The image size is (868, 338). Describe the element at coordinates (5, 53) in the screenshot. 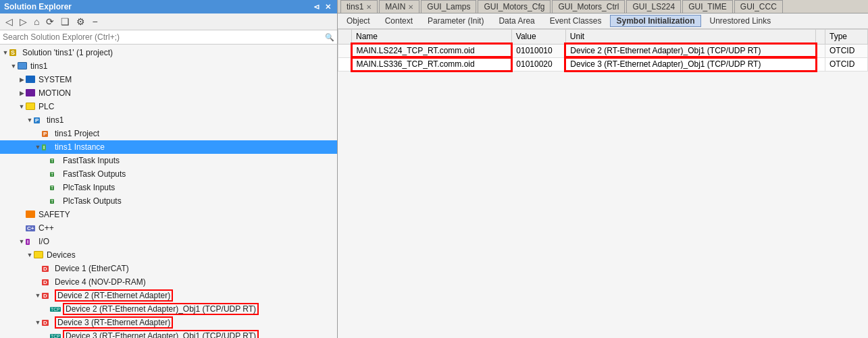

I see `expand-arrow-solution: ▼` at that location.